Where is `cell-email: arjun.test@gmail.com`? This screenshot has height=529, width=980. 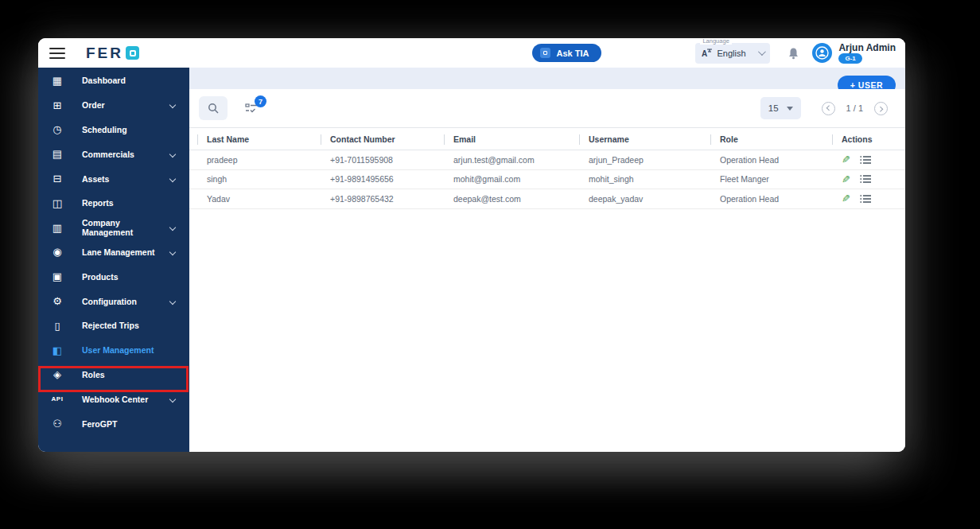
cell-email: arjun.test@gmail.com is located at coordinates (521, 160).